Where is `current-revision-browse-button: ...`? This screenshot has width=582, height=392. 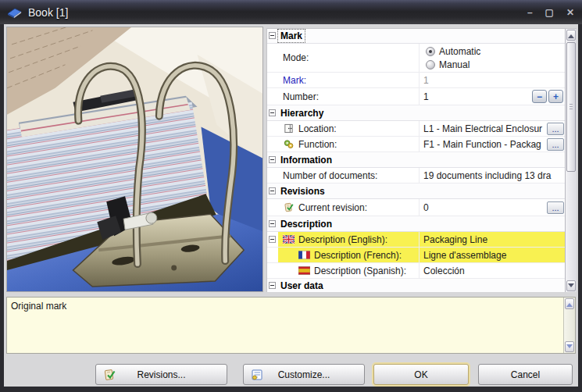
current-revision-browse-button: ... is located at coordinates (555, 208).